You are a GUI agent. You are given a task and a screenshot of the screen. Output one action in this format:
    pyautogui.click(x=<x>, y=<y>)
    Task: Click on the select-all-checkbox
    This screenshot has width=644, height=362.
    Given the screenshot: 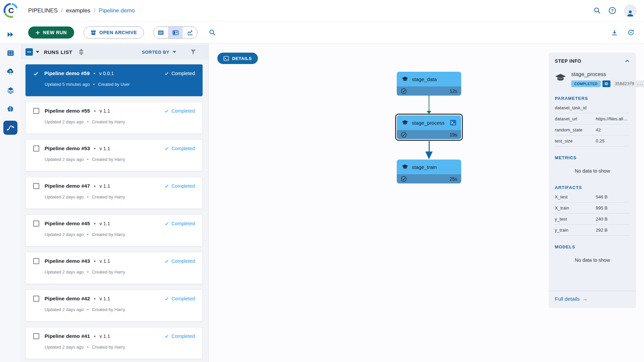 What is the action you would take?
    pyautogui.click(x=29, y=52)
    